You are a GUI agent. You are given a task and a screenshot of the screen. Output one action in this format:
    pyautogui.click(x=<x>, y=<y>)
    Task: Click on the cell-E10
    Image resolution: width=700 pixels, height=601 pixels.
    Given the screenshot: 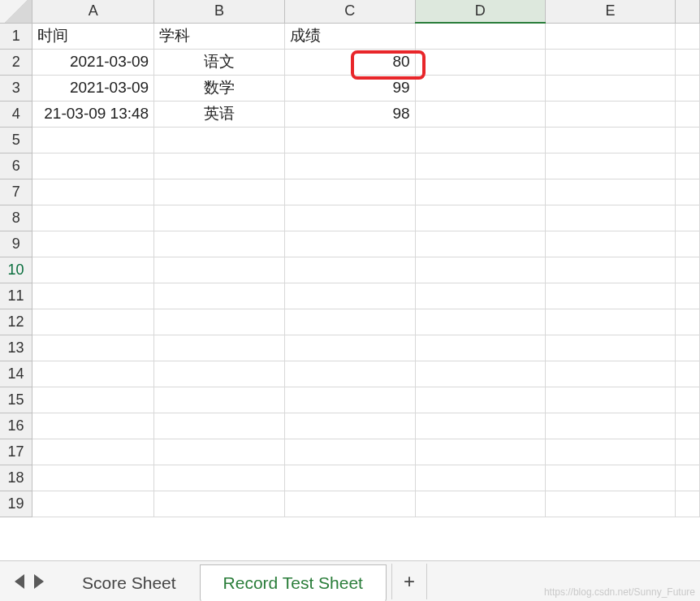 What is the action you would take?
    pyautogui.click(x=610, y=270)
    